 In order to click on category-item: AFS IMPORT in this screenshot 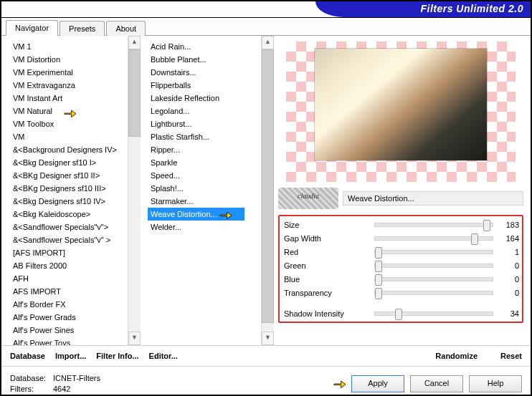, I will do `click(69, 291)`.